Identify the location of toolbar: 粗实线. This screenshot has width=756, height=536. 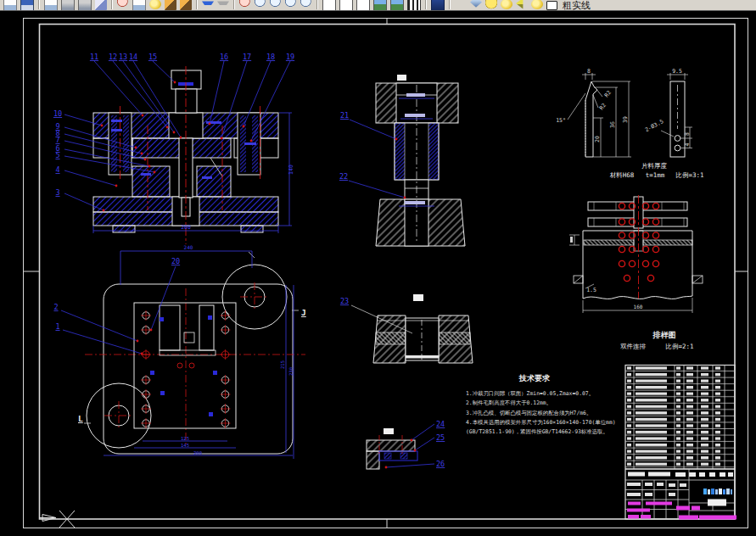
(378, 5).